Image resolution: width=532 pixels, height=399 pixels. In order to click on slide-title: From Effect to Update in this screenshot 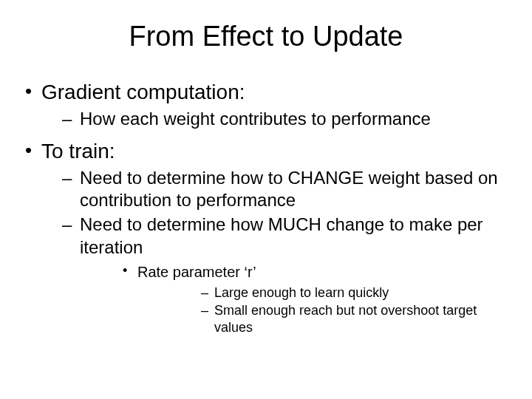, I will do `click(266, 37)`.